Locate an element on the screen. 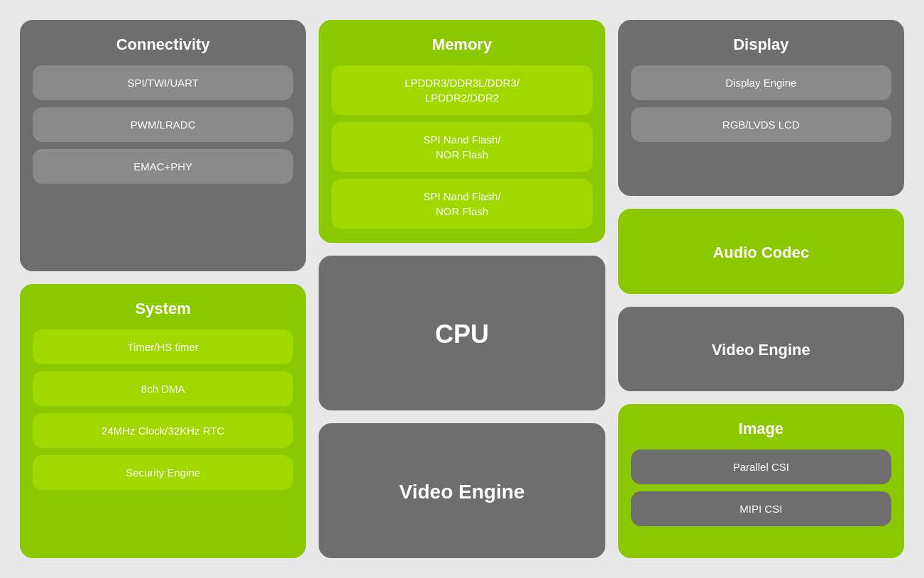 Image resolution: width=924 pixels, height=578 pixels. display-item-0: Display Engine is located at coordinates (761, 82).